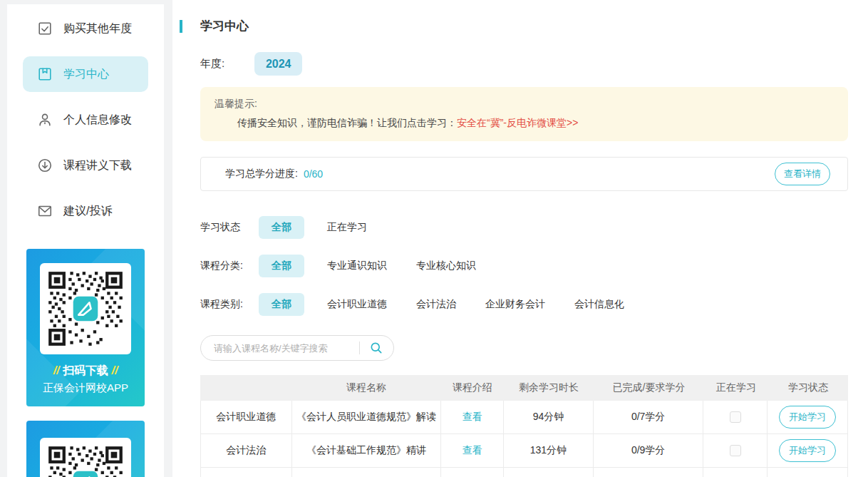  I want to click on sidebar-item-handout-download: 课程讲义下载, so click(86, 165).